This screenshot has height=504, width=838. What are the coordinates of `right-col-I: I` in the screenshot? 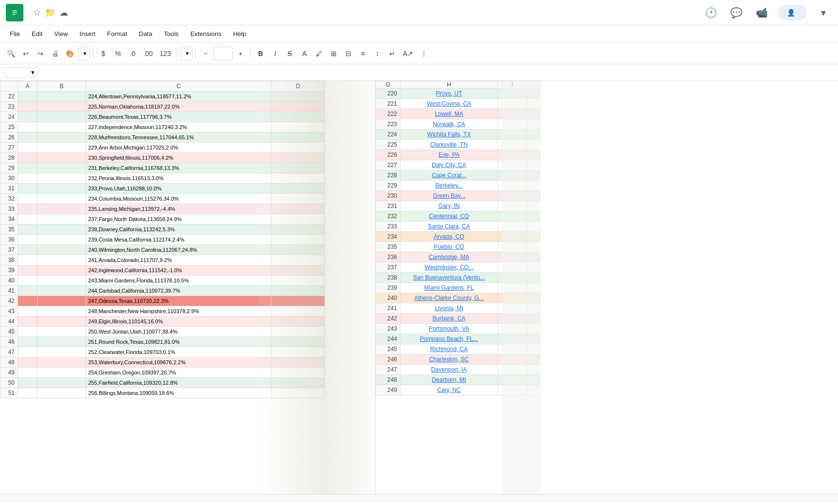 It's located at (513, 85).